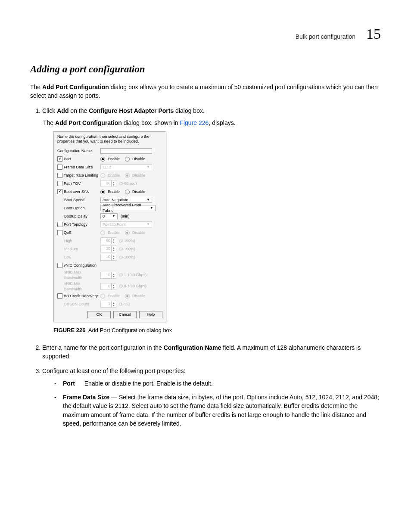 The width and height of the screenshot is (411, 532). I want to click on radio-bb-enable, so click(103, 296).